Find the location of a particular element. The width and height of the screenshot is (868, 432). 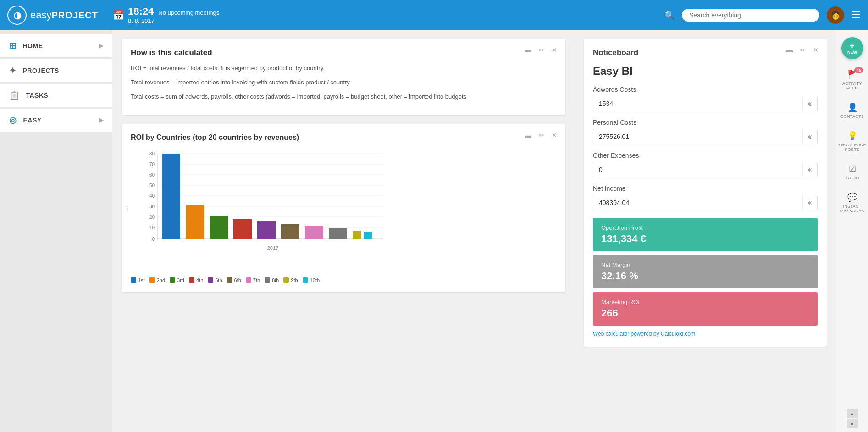

sidebar-item-easy: ◎ EASY ▶ is located at coordinates (56, 120).